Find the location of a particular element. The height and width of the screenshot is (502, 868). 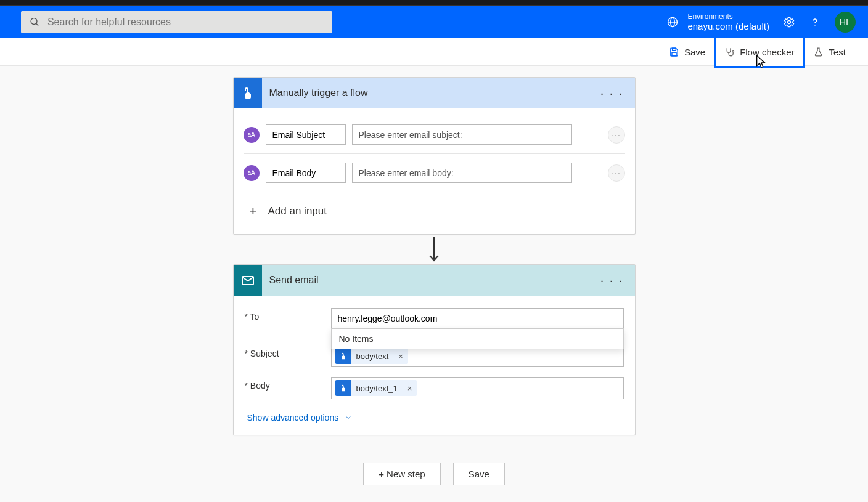

save-icon is located at coordinates (674, 52).